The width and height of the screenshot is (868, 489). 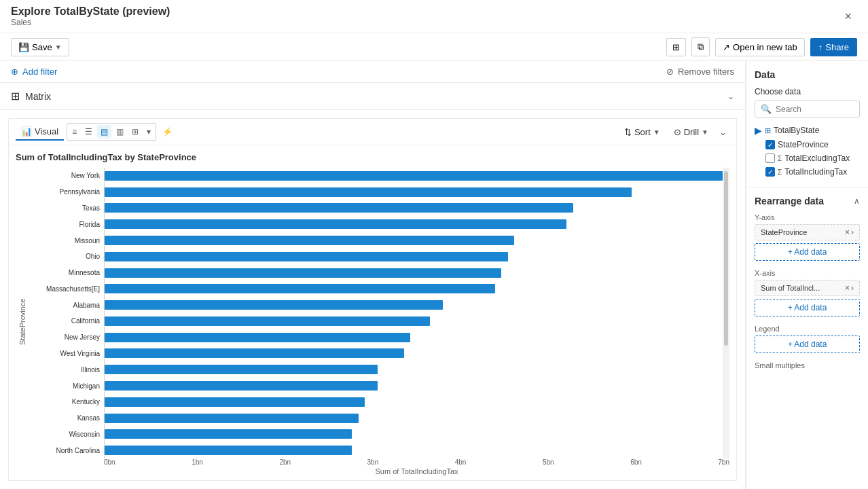 What do you see at coordinates (643, 132) in the screenshot?
I see `sort-button: ⇅ Sort ▼` at bounding box center [643, 132].